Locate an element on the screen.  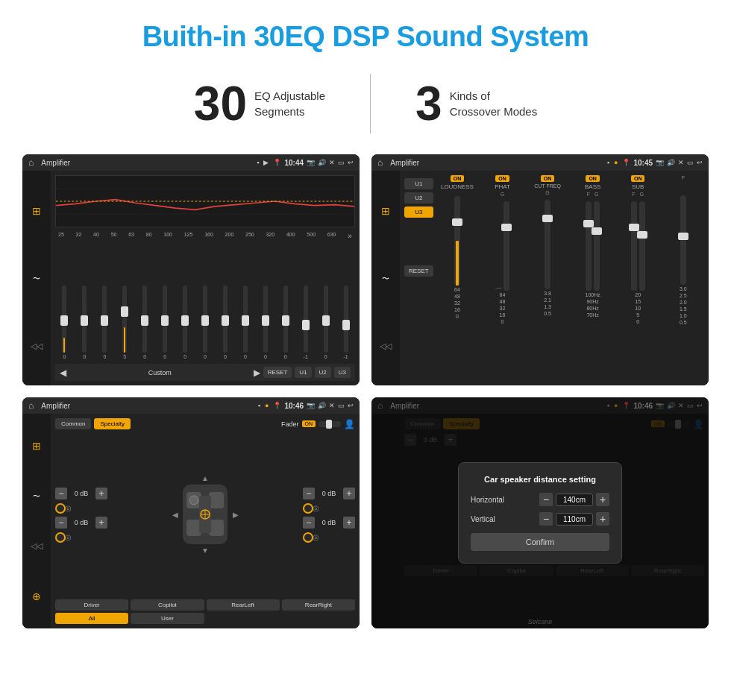
preset-u2-btn: U2 is located at coordinates (419, 198).